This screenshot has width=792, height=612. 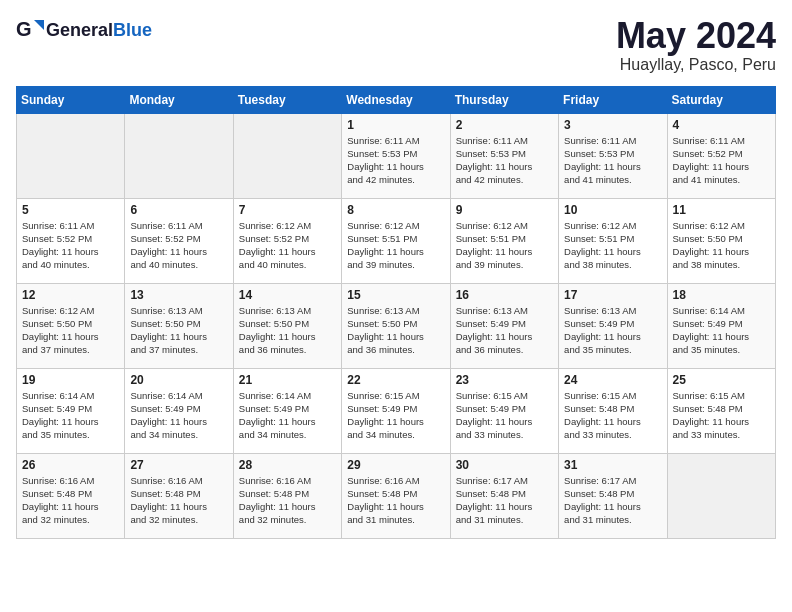 I want to click on calendar-cell: 2Sunrise: 6:11 AMSunset: 5:53 PMDaylight…, so click(x=504, y=156).